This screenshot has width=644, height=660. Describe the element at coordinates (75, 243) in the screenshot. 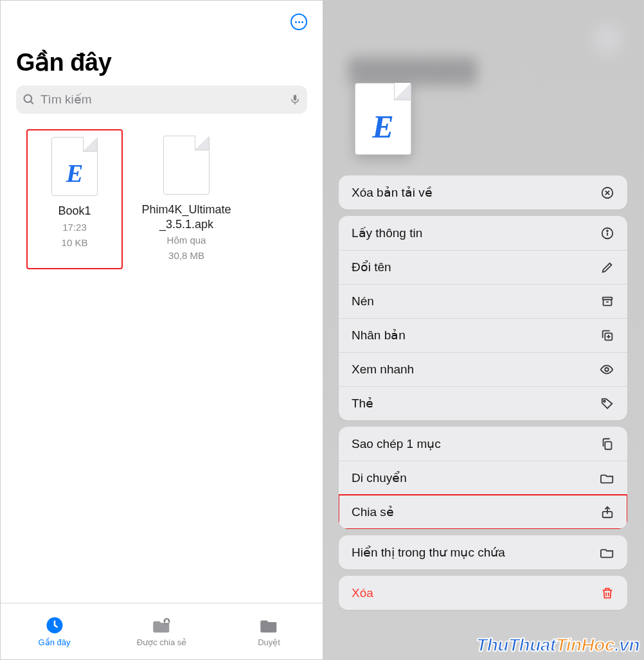

I see `file-size: 10 KB` at that location.